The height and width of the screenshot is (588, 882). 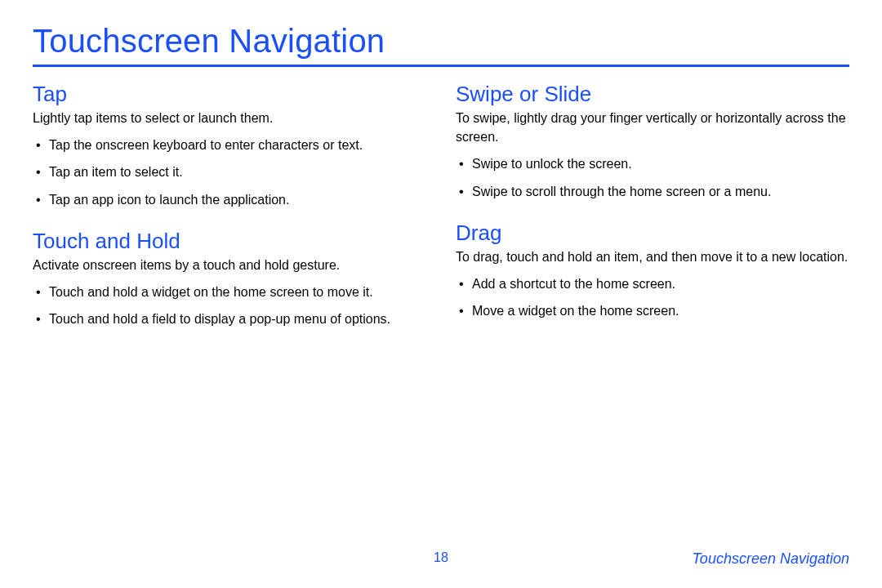 I want to click on section-intro: Activate onscreen items by a touch and h…, so click(x=229, y=265).